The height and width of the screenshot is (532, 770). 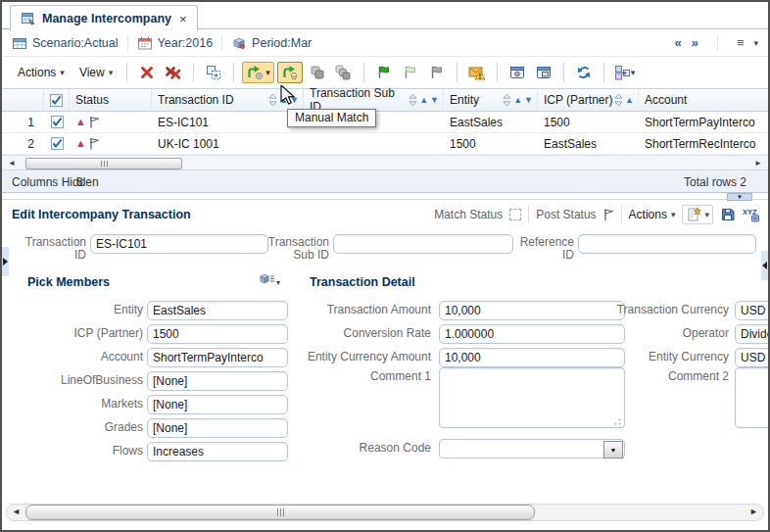 What do you see at coordinates (280, 512) in the screenshot?
I see `scrollbar-thumb` at bounding box center [280, 512].